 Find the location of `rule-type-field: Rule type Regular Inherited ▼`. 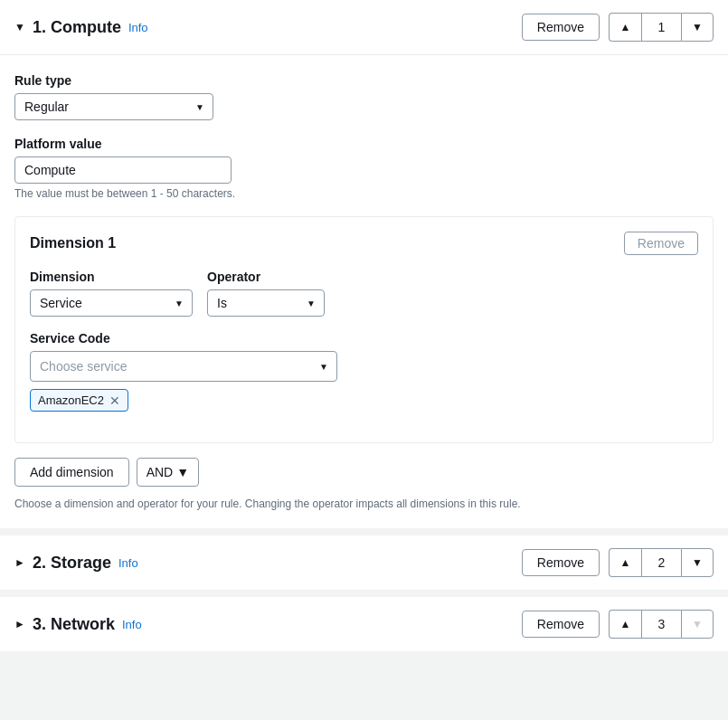

rule-type-field: Rule type Regular Inherited ▼ is located at coordinates (364, 97).